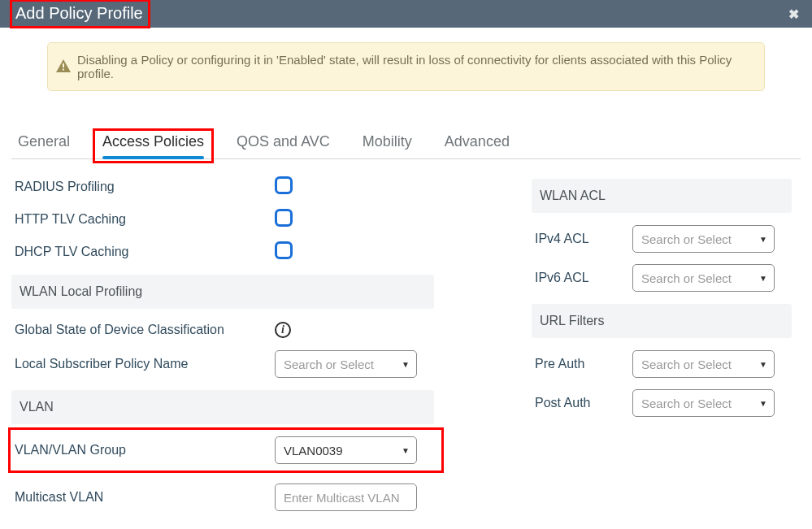 The width and height of the screenshot is (812, 529). Describe the element at coordinates (63, 67) in the screenshot. I see `warning-icon` at that location.